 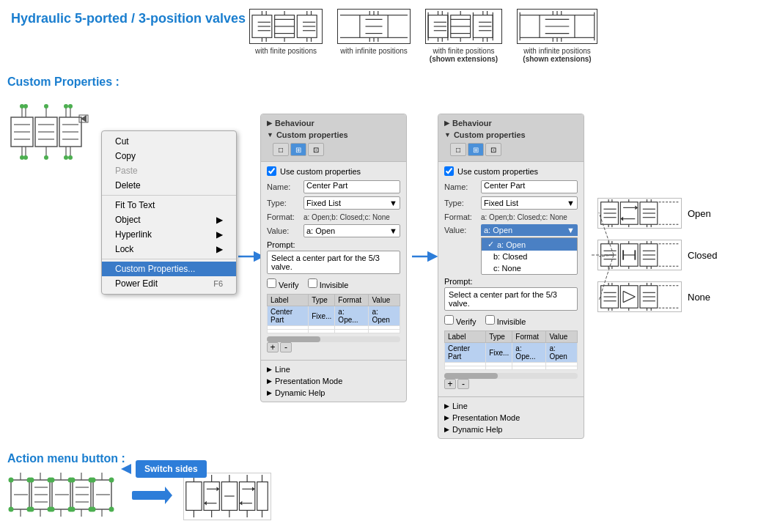 I want to click on toolbar-btn-4: □, so click(x=458, y=149).